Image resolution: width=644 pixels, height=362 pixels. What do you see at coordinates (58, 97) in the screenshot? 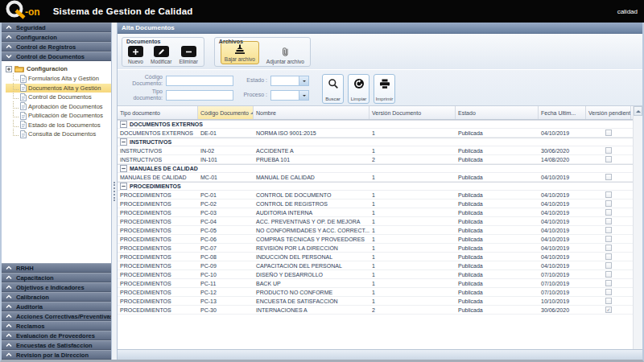
I see `tree-item-control-de-documentos: Control de Documentos` at bounding box center [58, 97].